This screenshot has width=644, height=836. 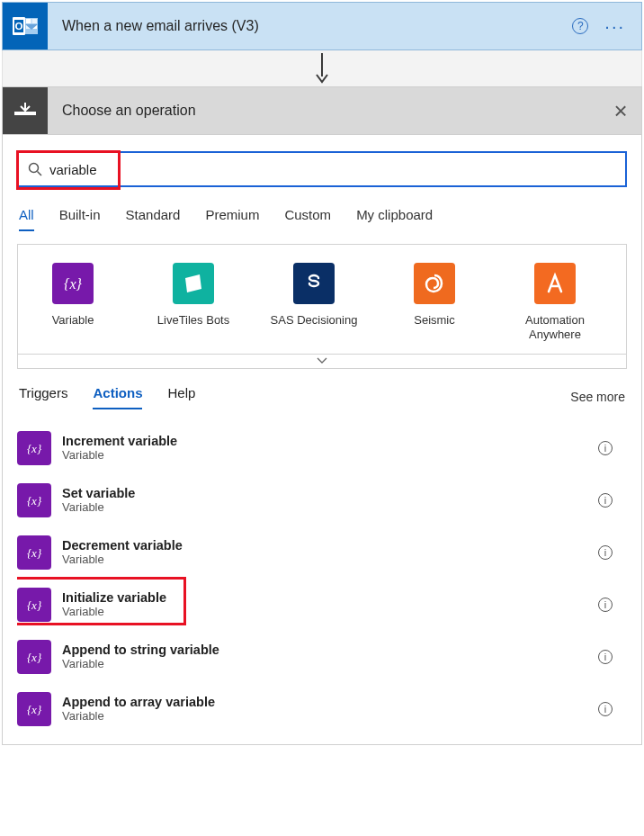 I want to click on action-name: Append to array variable, so click(x=325, y=702).